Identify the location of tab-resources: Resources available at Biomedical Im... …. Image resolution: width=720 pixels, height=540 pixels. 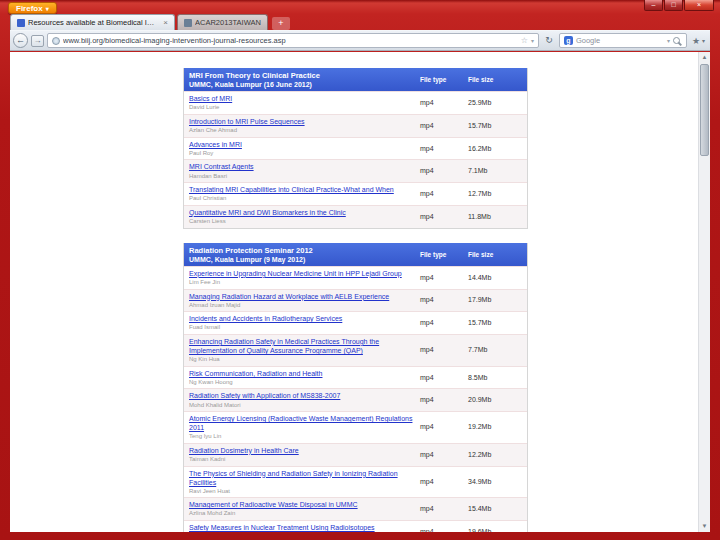
(92, 22).